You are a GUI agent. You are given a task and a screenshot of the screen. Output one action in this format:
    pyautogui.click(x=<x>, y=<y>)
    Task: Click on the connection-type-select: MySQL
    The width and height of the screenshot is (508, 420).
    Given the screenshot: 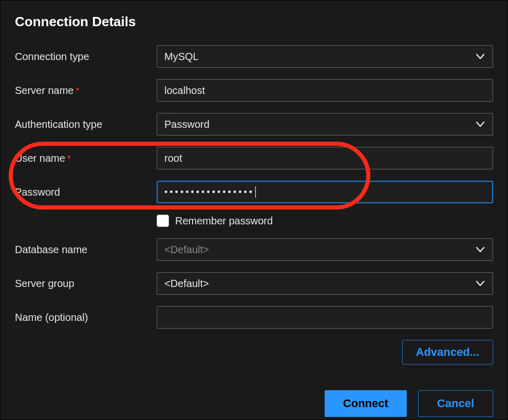 What is the action you would take?
    pyautogui.click(x=325, y=56)
    